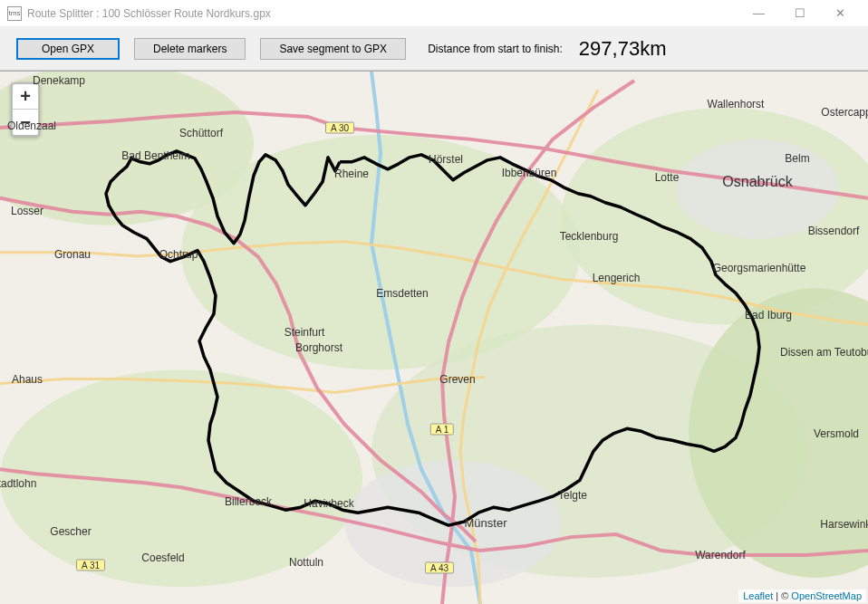 This screenshot has height=604, width=868. What do you see at coordinates (25, 97) in the screenshot?
I see `zoom-in-button: +` at bounding box center [25, 97].